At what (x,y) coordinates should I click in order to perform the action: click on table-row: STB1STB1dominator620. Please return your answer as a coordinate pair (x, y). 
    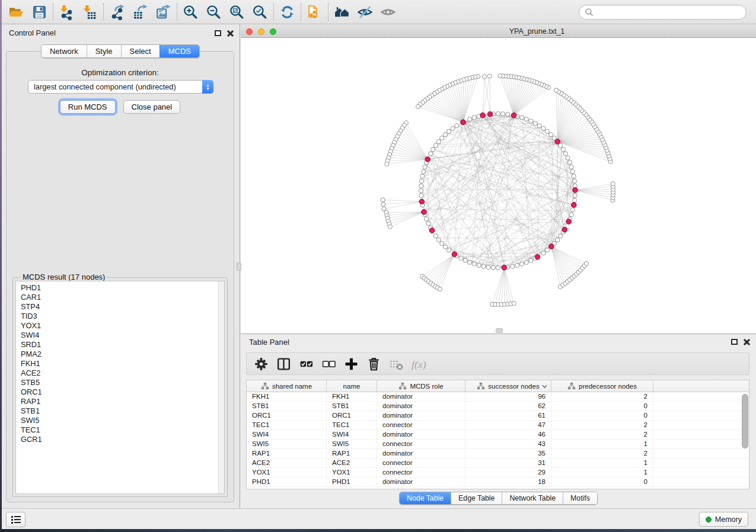
    Looking at the image, I should click on (498, 406).